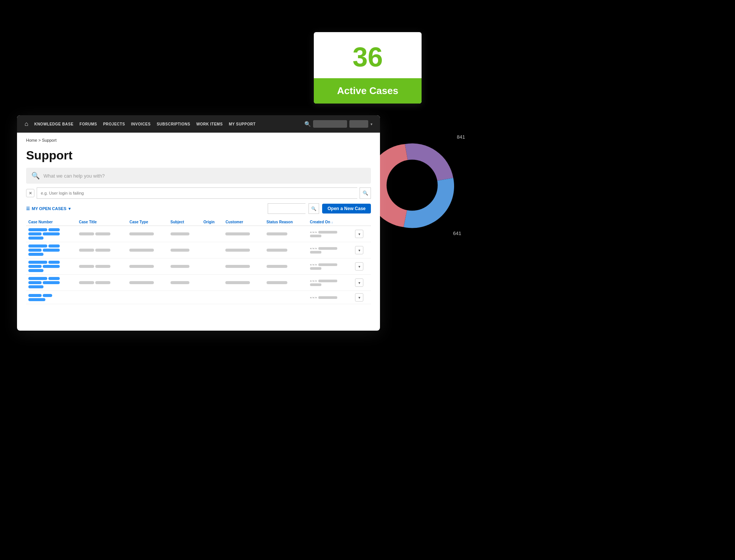  Describe the element at coordinates (141, 124) in the screenshot. I see `nav-item-invoices: INVOICES` at that location.